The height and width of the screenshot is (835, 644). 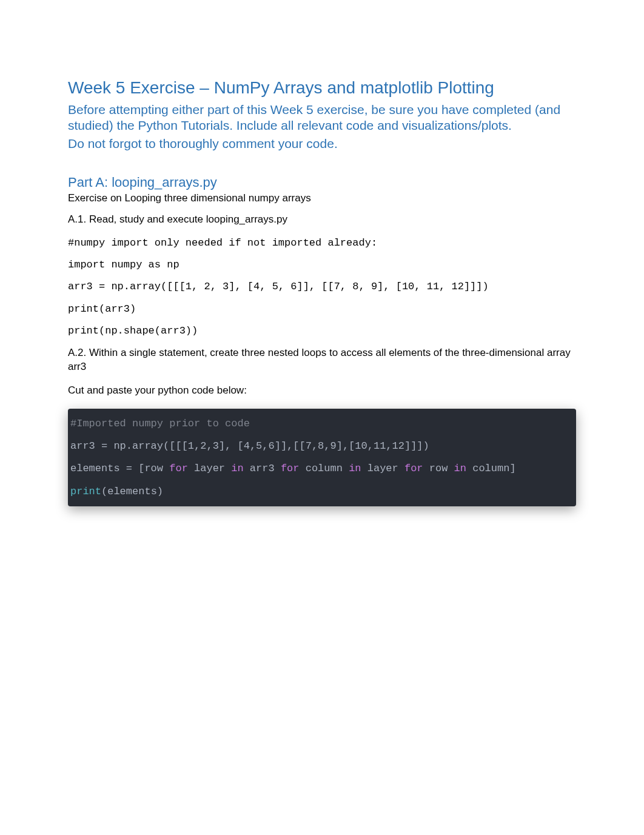 What do you see at coordinates (322, 458) in the screenshot?
I see `solution-code-block: #Imported numpy prior to code arr3 = np.…` at bounding box center [322, 458].